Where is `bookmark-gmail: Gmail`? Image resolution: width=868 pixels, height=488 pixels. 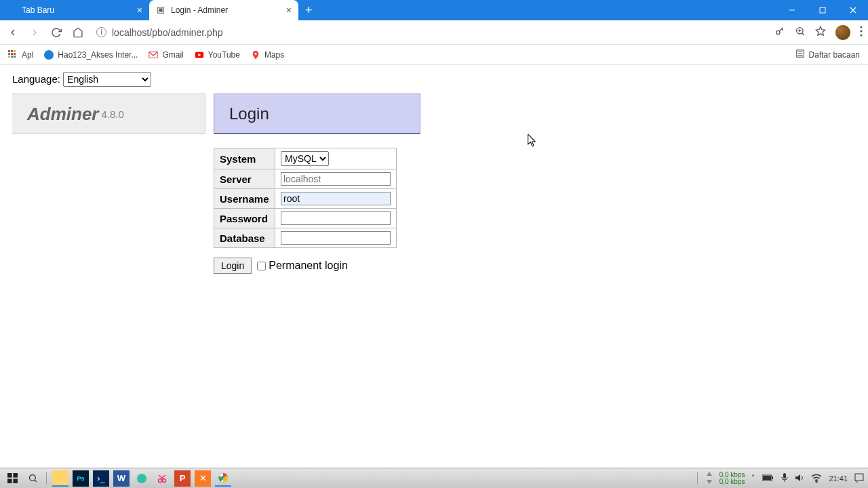 bookmark-gmail: Gmail is located at coordinates (165, 55).